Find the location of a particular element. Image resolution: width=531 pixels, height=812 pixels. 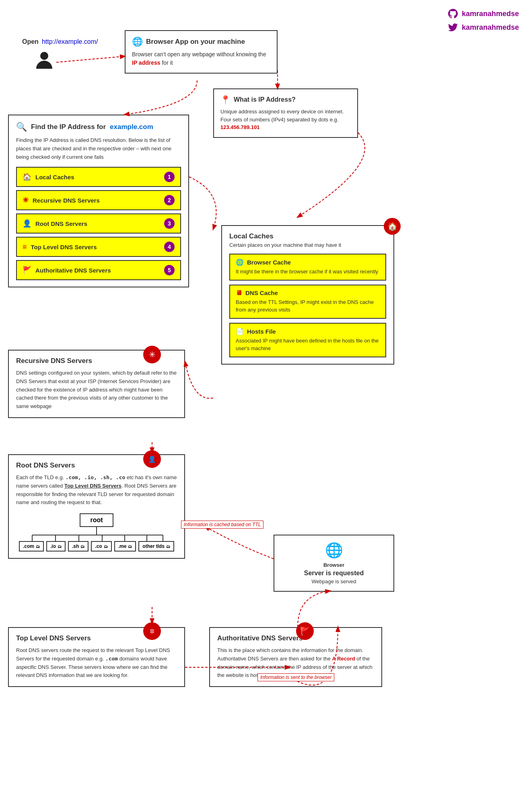

tld-boxes: .com 🗂 .io 🗂 .sh 🗂 .co 🗂 .me 🗂 is located at coordinates (97, 546).